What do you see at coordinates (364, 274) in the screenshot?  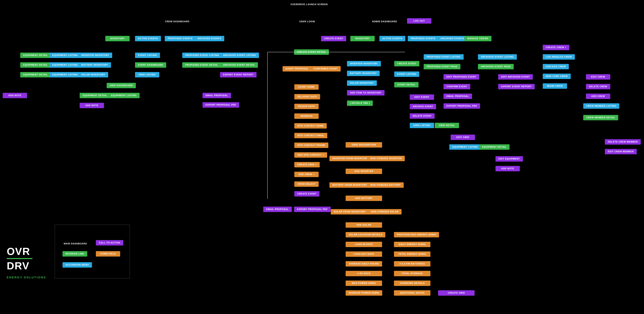 I see `num-days-field: # OF DAYS` at bounding box center [364, 274].